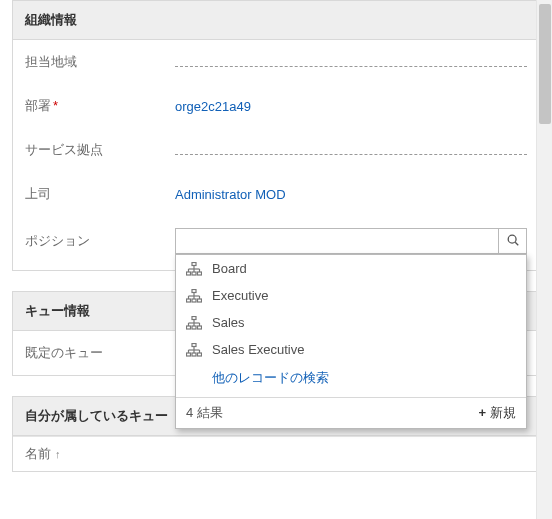 The height and width of the screenshot is (519, 552). Describe the element at coordinates (351, 322) in the screenshot. I see `dropdown-item: Sales` at that location.